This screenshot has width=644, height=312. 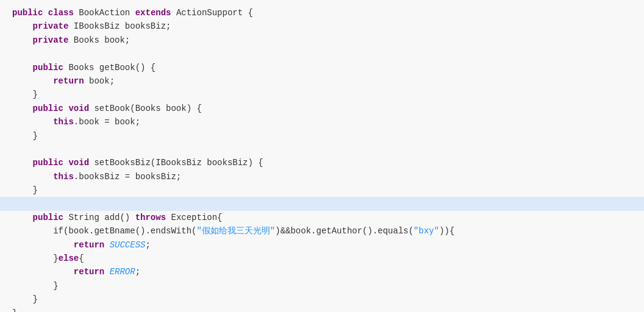 I want to click on code-token: )&&book.getAuthor().equals(, so click(x=344, y=231).